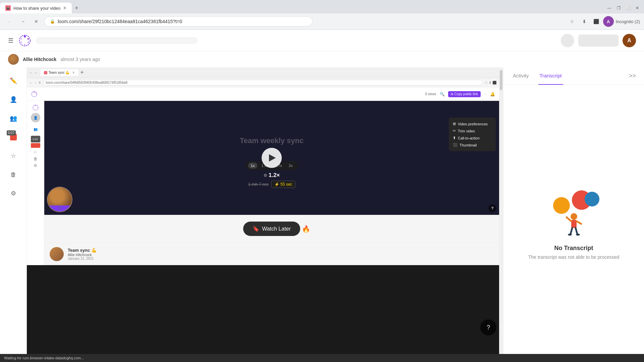  Describe the element at coordinates (263, 82) in the screenshot. I see `inner-address-bar: loom.com/share/04fb85839405408ea868f174f…` at that location.